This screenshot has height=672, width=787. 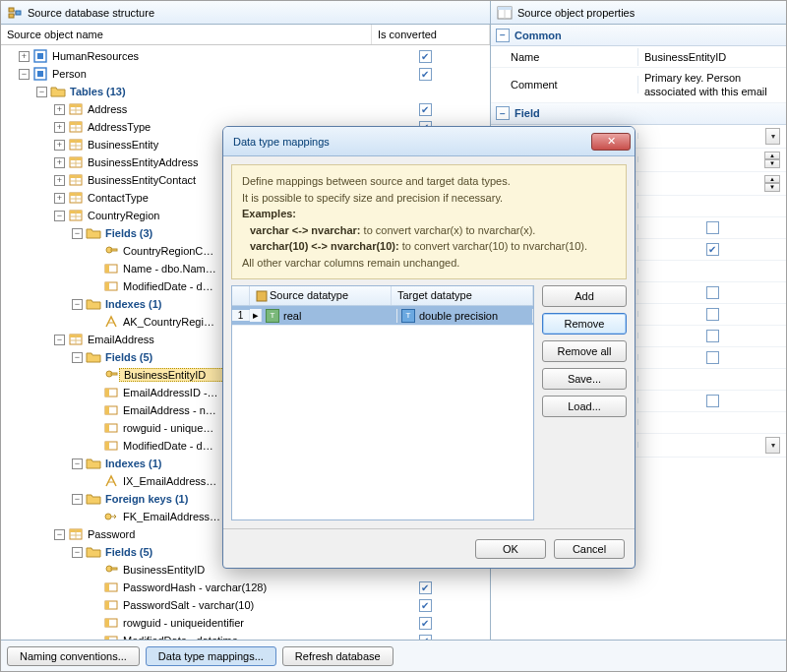 I want to click on tree-row: −Tables (13), so click(x=246, y=92).